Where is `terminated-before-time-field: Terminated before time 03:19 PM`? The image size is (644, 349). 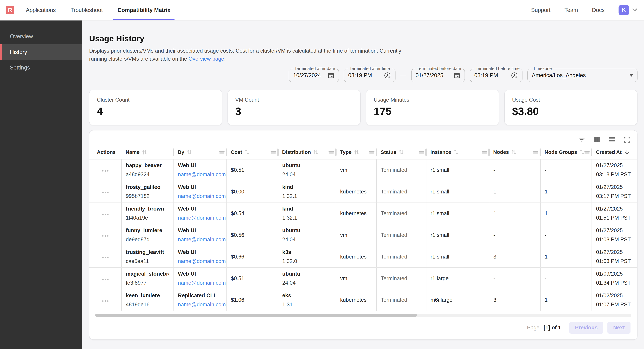 terminated-before-time-field: Terminated before time 03:19 PM is located at coordinates (496, 75).